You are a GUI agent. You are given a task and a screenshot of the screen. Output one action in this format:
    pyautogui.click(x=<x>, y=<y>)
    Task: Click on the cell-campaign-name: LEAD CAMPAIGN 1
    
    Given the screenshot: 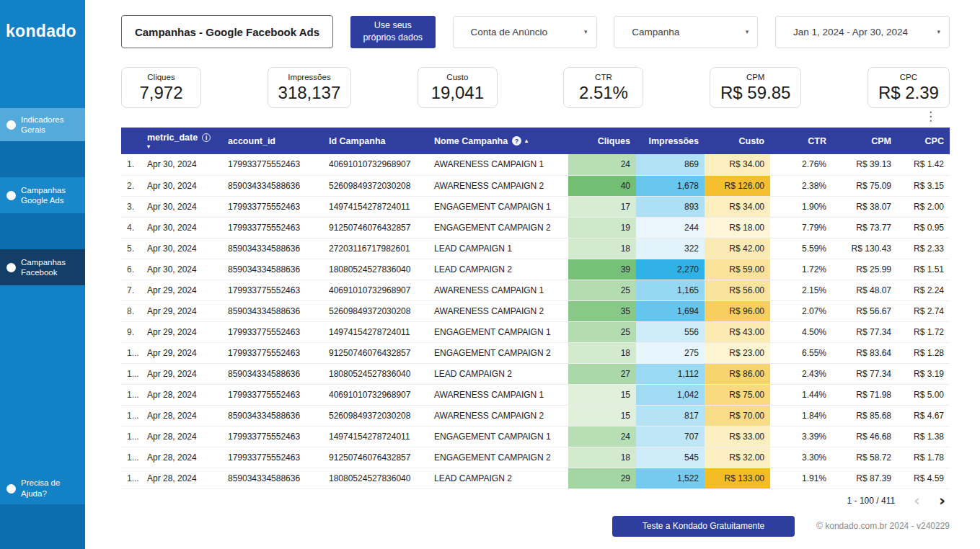 What is the action you would take?
    pyautogui.click(x=498, y=248)
    